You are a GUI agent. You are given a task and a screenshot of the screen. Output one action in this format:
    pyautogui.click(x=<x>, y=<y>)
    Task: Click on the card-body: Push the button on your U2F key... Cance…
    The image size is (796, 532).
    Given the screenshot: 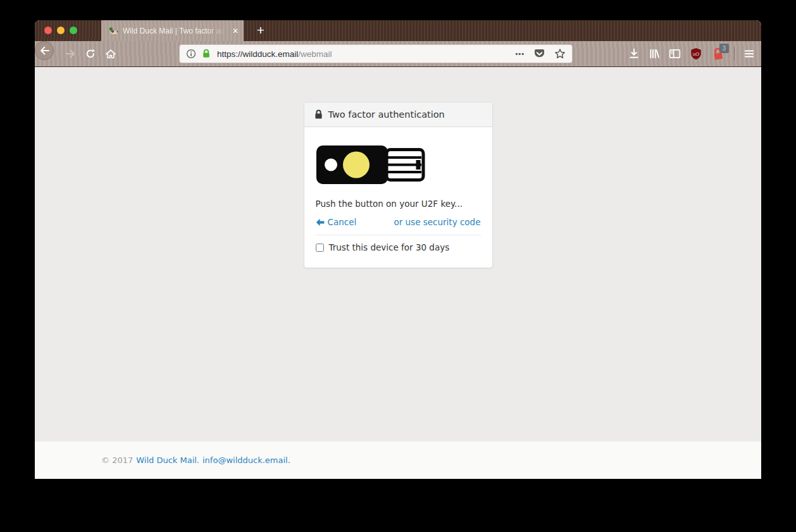 What is the action you would take?
    pyautogui.click(x=399, y=197)
    